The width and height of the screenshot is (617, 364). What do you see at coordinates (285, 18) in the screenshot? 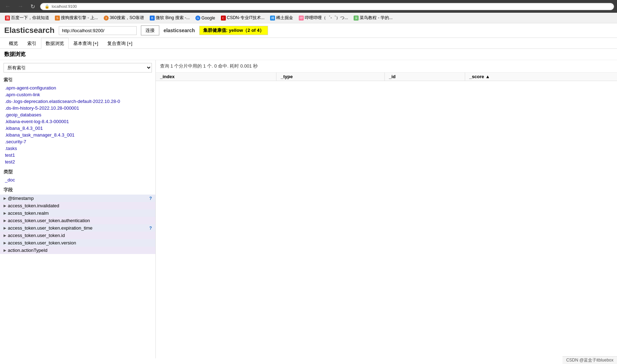
I see `bookmark-juejin-label: 稀土掘金` at bounding box center [285, 18].